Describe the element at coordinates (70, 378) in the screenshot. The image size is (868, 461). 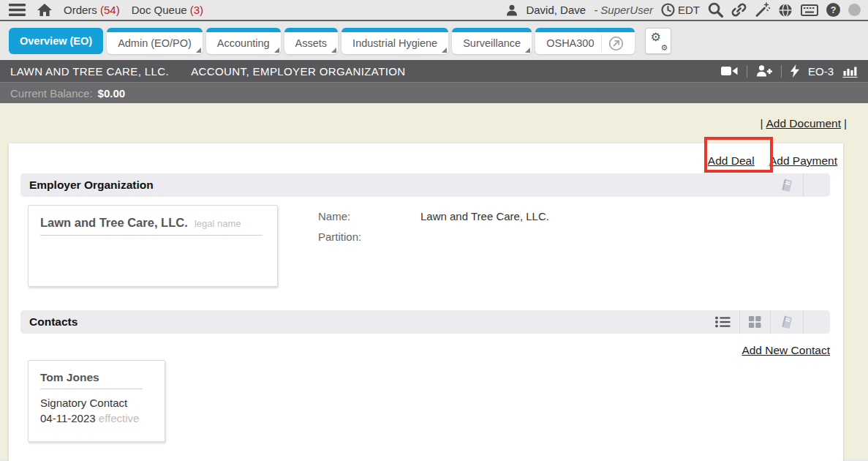
I see `contact-name: Tom Jones` at that location.